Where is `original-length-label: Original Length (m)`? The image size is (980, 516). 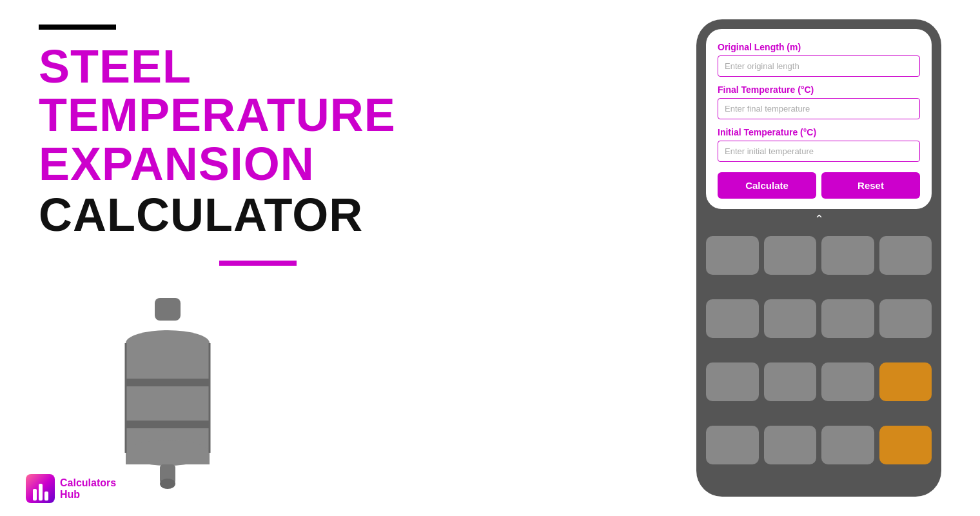
original-length-label: Original Length (m) is located at coordinates (819, 47).